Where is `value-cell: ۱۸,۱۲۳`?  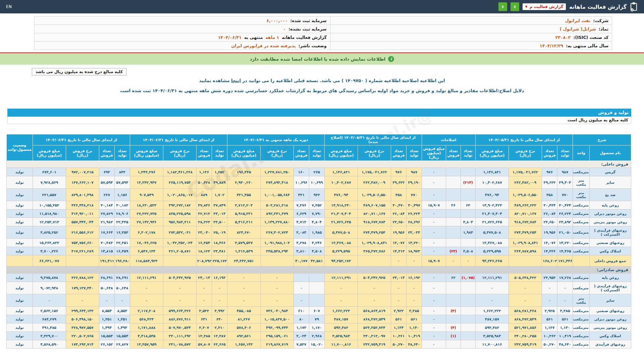
value-cell: ۱۸,۱۲۳ is located at coordinates (204, 251).